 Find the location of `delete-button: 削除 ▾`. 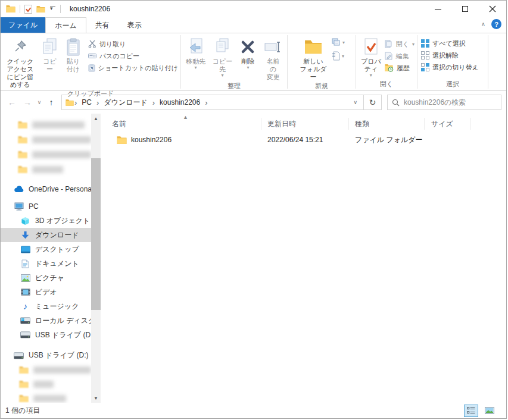

delete-button: 削除 ▾ is located at coordinates (248, 52).